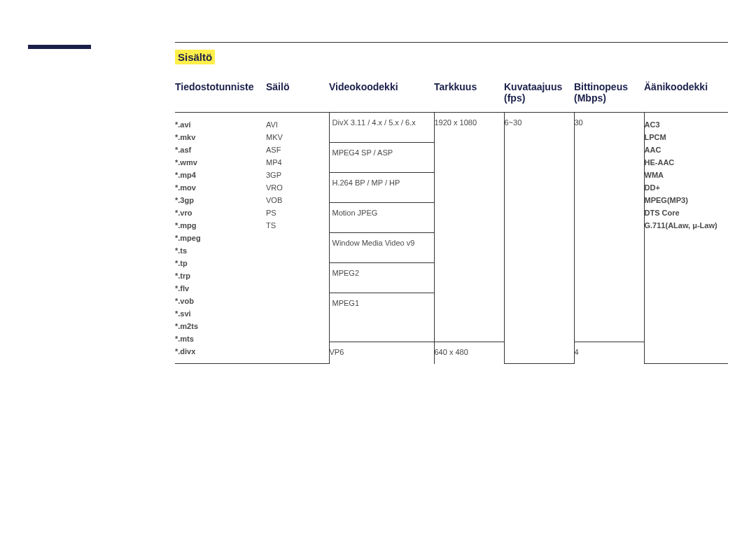 The height and width of the screenshot is (534, 756). Describe the element at coordinates (451, 42) in the screenshot. I see `top-rule` at that location.